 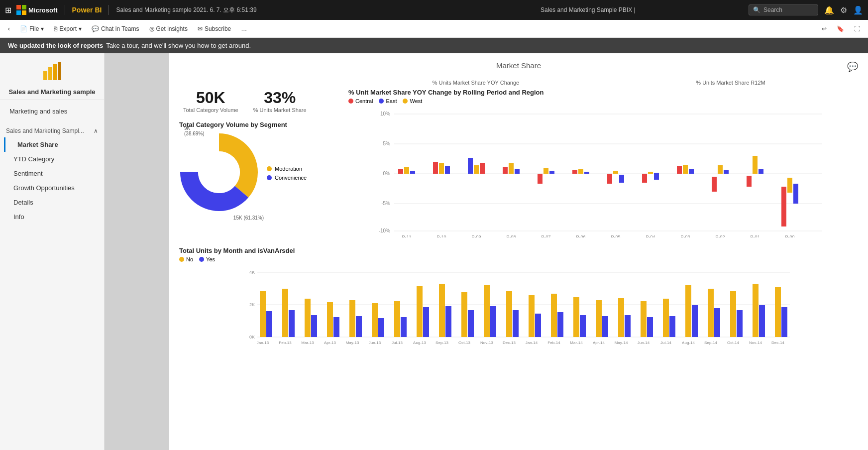 What do you see at coordinates (244, 29) in the screenshot?
I see `more-button: …` at bounding box center [244, 29].